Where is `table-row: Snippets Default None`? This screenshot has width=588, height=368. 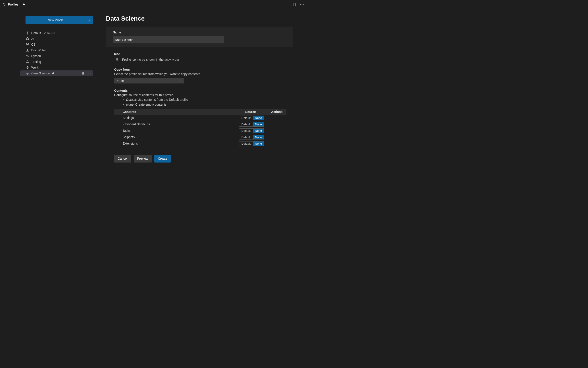 table-row: Snippets Default None is located at coordinates (200, 137).